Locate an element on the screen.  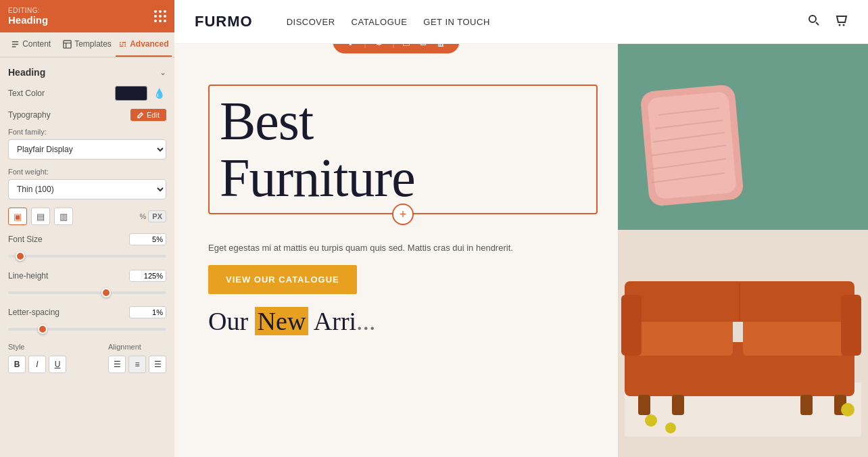
sub-heading: Our New Arri... is located at coordinates (403, 321).